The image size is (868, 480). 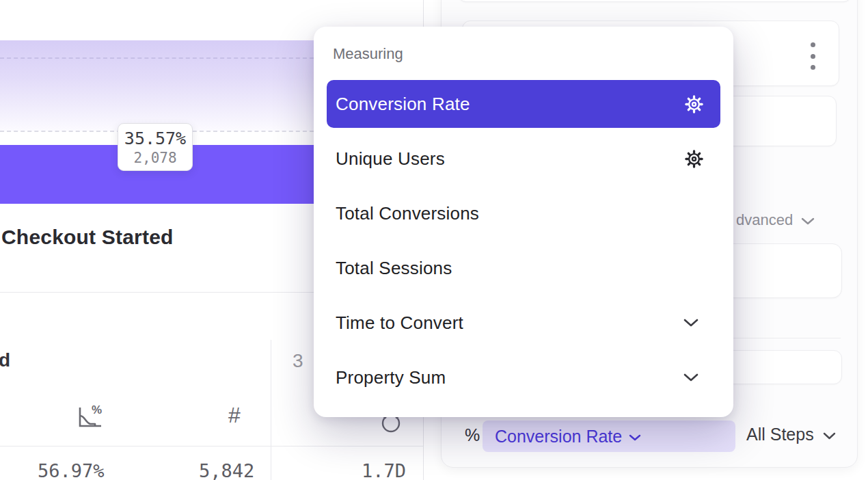 What do you see at coordinates (813, 56) in the screenshot?
I see `kebab-menu-icon` at bounding box center [813, 56].